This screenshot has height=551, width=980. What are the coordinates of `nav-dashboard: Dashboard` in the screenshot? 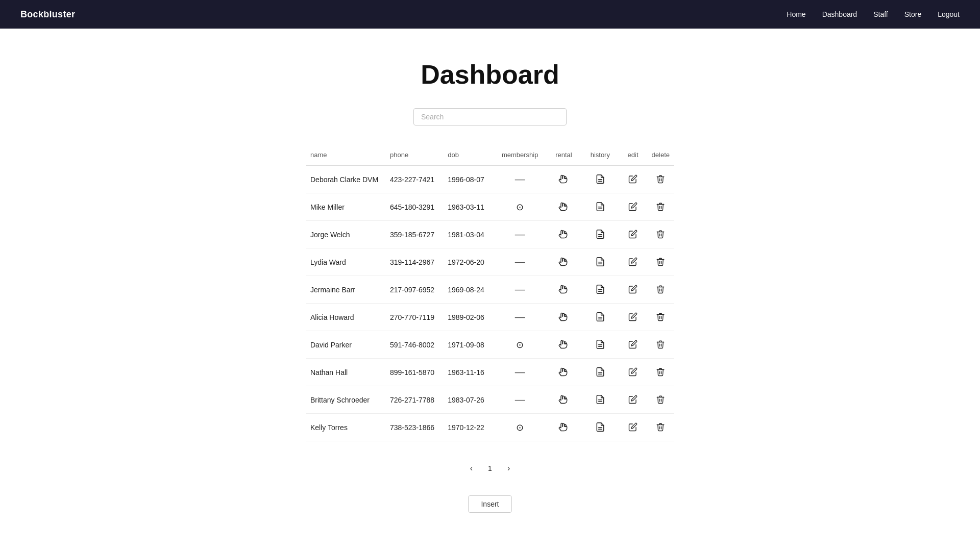 It's located at (840, 14).